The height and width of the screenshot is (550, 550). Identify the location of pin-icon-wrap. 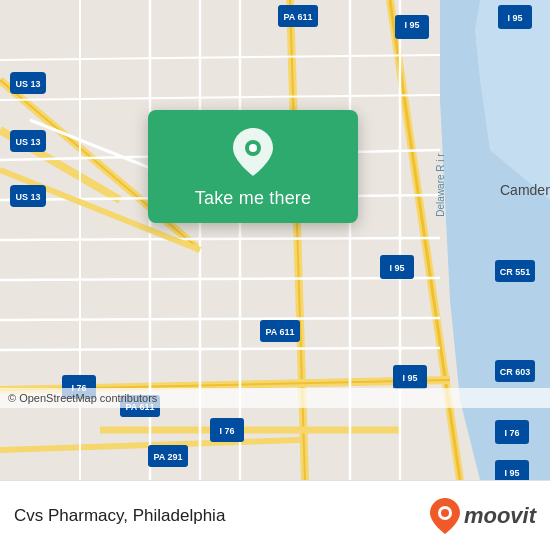
(253, 152).